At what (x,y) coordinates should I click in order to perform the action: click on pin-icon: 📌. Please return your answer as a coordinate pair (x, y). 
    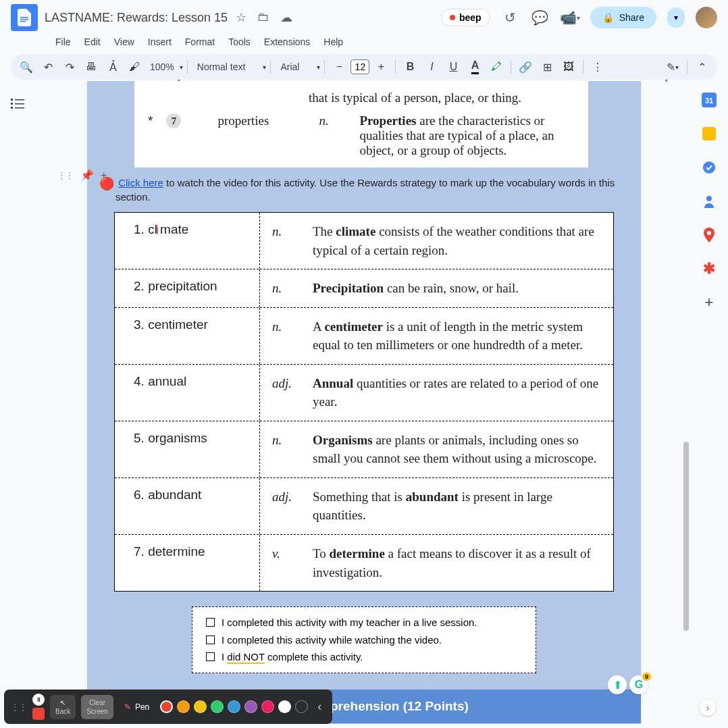
    Looking at the image, I should click on (87, 176).